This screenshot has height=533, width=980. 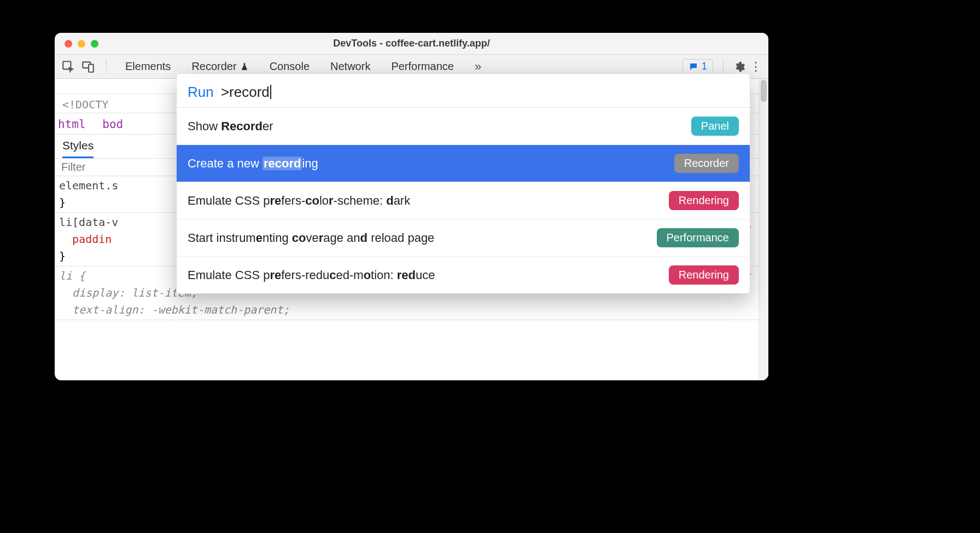 What do you see at coordinates (715, 126) in the screenshot?
I see `command-item-pill: Panel` at bounding box center [715, 126].